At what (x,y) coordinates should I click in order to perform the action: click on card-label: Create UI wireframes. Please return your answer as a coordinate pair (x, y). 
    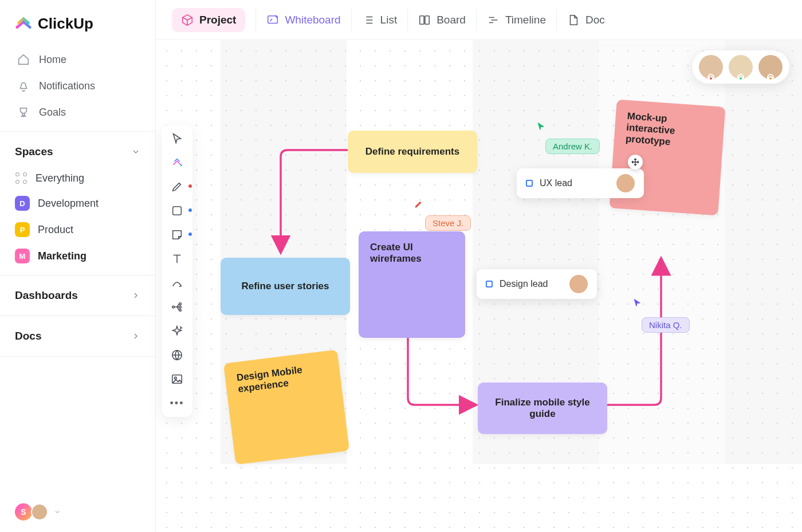
    Looking at the image, I should click on (396, 253).